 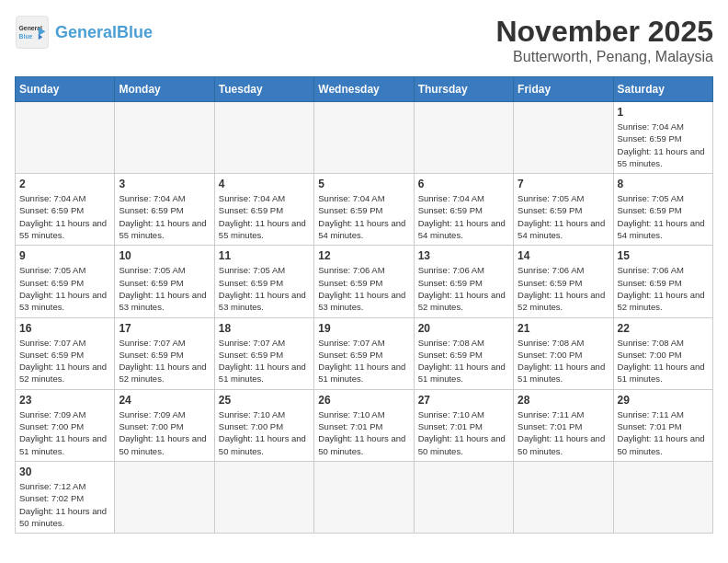 I want to click on day-number: 10, so click(x=164, y=256).